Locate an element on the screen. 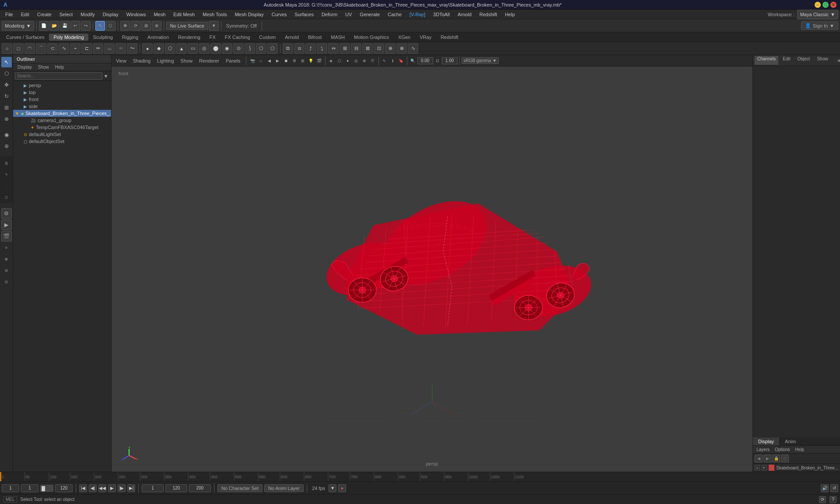 This screenshot has height=504, width=840. menu-3dtoall: 3DToAll is located at coordinates (441, 14).